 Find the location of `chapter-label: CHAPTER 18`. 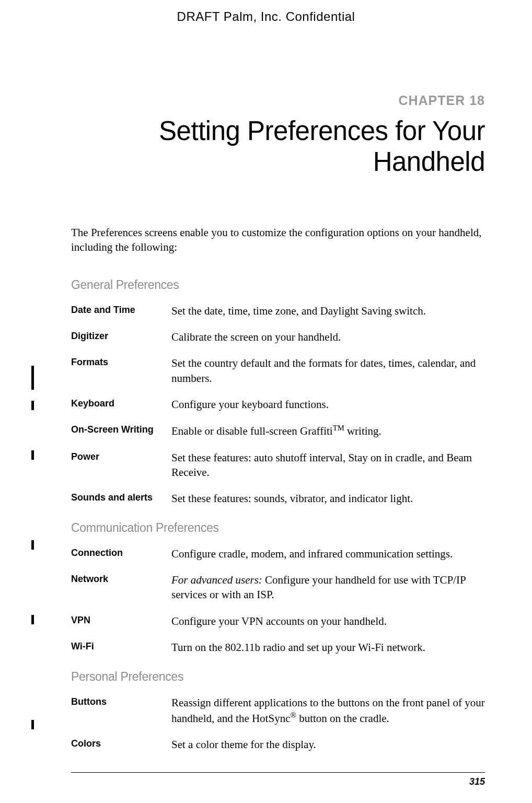

chapter-label: CHAPTER 18 is located at coordinates (278, 100).